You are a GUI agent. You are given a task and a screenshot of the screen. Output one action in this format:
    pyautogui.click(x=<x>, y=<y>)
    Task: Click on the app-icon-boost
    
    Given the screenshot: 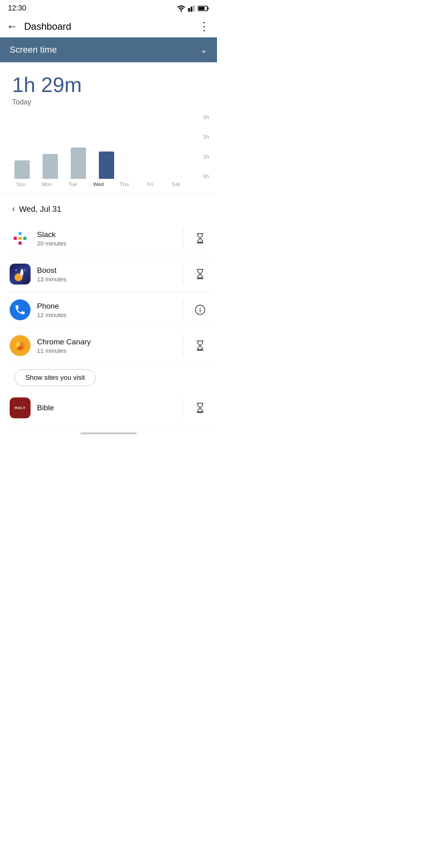 What is the action you would take?
    pyautogui.click(x=20, y=274)
    